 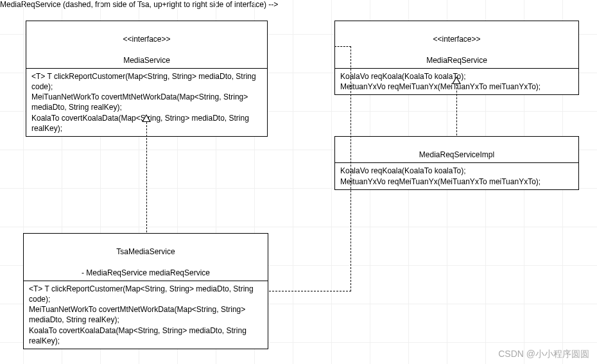 What do you see at coordinates (146, 45) in the screenshot?
I see `class-header: <<interface>> MediaService` at bounding box center [146, 45].